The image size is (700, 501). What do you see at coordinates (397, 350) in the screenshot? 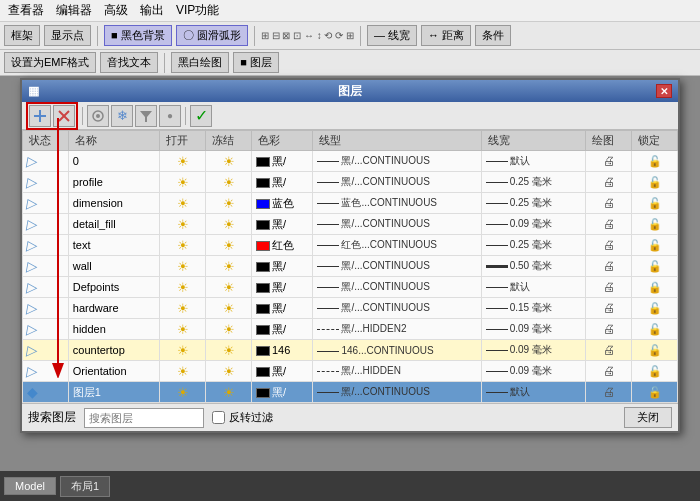
I see `cell-linetype: 146...CONTINUOUS` at bounding box center [397, 350].